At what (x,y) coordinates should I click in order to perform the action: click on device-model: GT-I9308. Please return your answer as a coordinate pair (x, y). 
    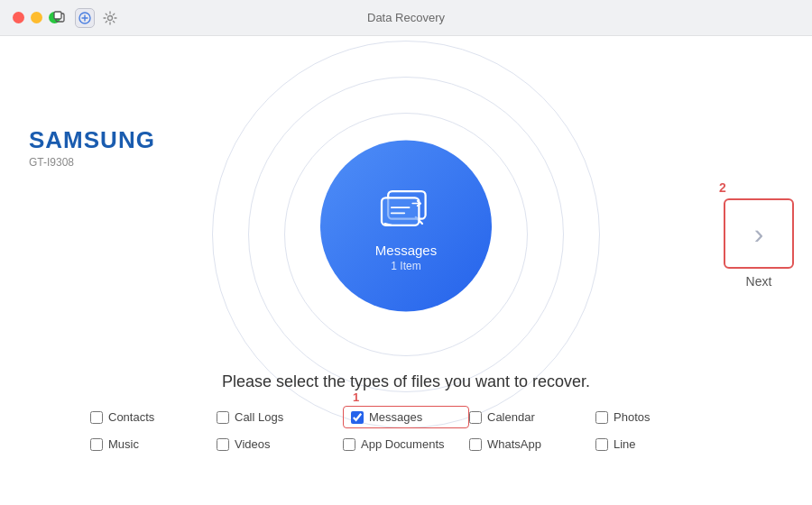
    Looking at the image, I should click on (92, 162).